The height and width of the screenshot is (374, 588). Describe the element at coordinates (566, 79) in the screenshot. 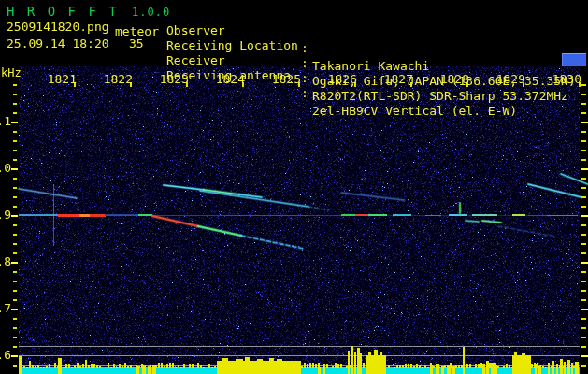

I see `x-tick-label: 1830` at that location.